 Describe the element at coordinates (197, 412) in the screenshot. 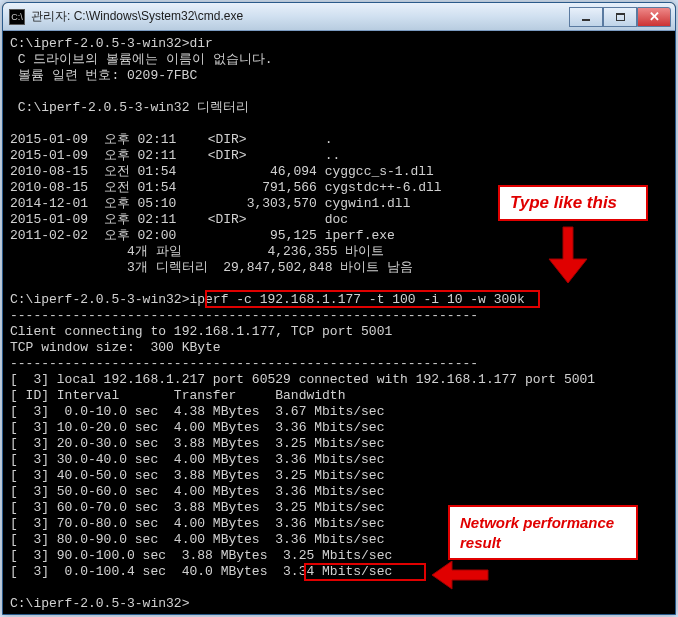

I see `result-line: [ 3] 0.0-10.0 sec 4.38 MBytes 3.67 Mbits…` at that location.